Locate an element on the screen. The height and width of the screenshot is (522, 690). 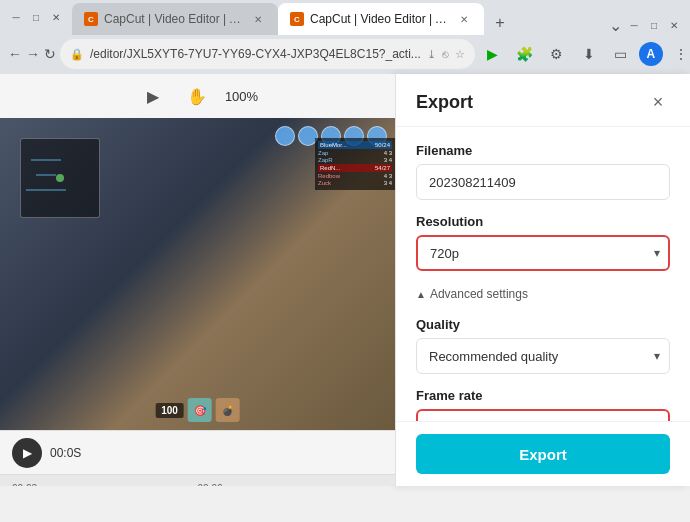
window-controls: ─ □ ✕ is located at coordinates (36, 17).